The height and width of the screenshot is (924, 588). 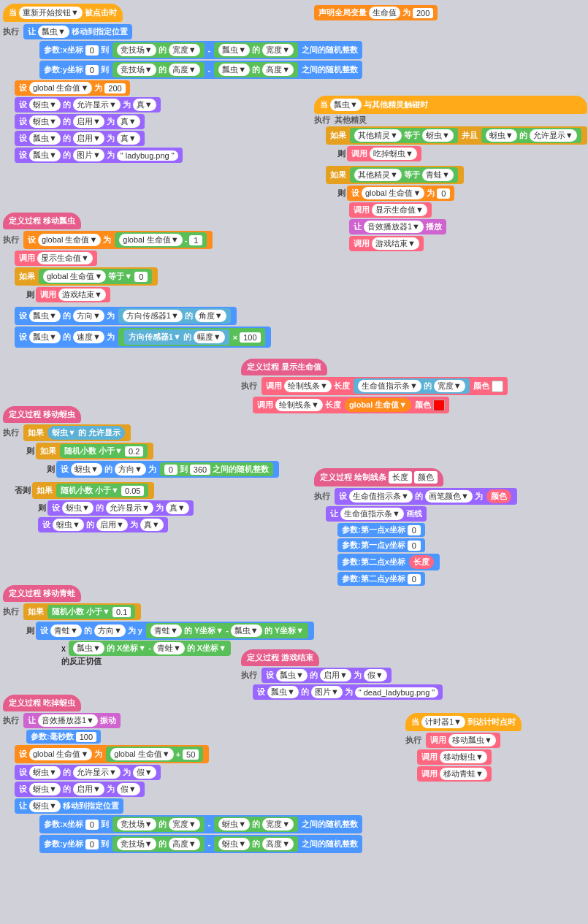 What do you see at coordinates (404, 175) in the screenshot?
I see `op-eq-frog: 其他精灵▼ 等于 青蛙▼` at bounding box center [404, 175].